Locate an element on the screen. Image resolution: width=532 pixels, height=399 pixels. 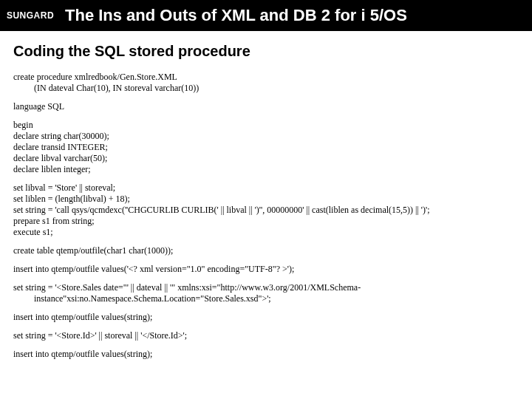
code-line: prepare s1 from string; is located at coordinates (266, 222).